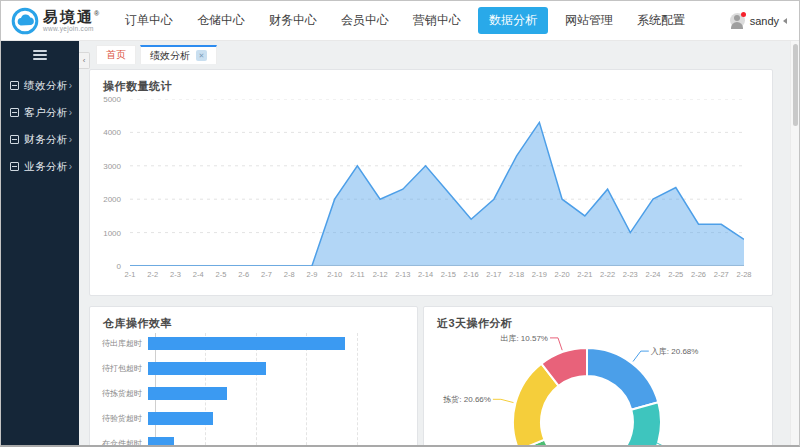 The image size is (800, 447). What do you see at coordinates (46, 86) in the screenshot?
I see `sidebar-item-label: 绩效分析` at bounding box center [46, 86].